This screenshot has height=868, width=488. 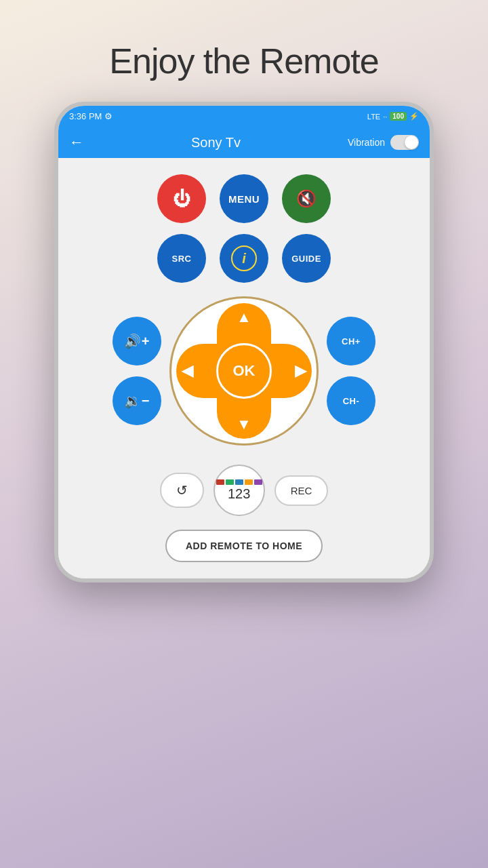 I want to click on number-label: 123, so click(x=239, y=494).